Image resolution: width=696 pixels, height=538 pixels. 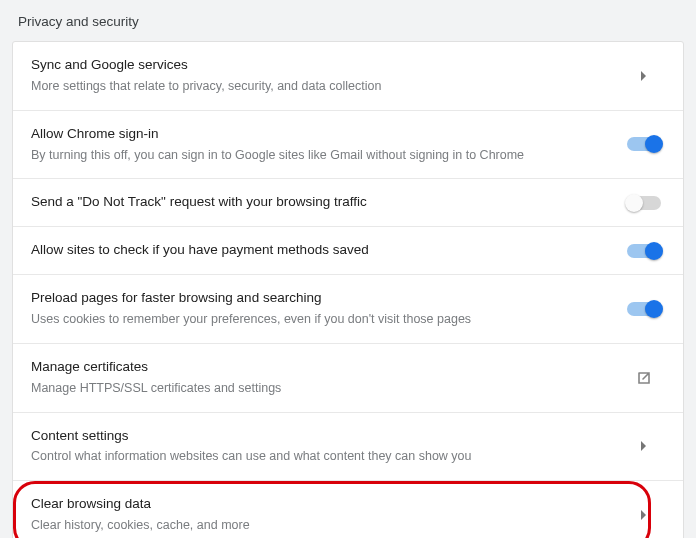 What do you see at coordinates (327, 515) in the screenshot?
I see `row-text: Clear browsing data Clear history, cooki…` at bounding box center [327, 515].